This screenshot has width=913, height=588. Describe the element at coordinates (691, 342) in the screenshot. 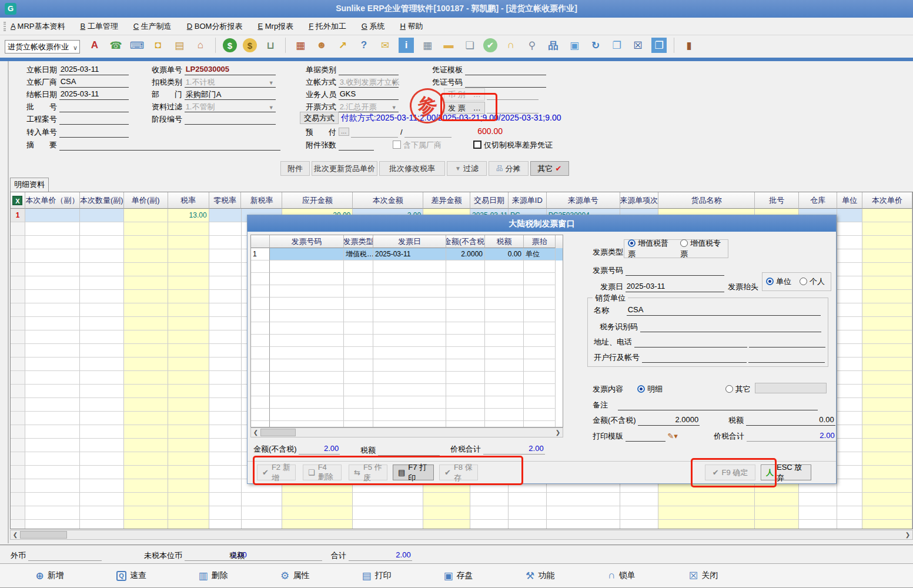

I see `seller-addr-input` at that location.